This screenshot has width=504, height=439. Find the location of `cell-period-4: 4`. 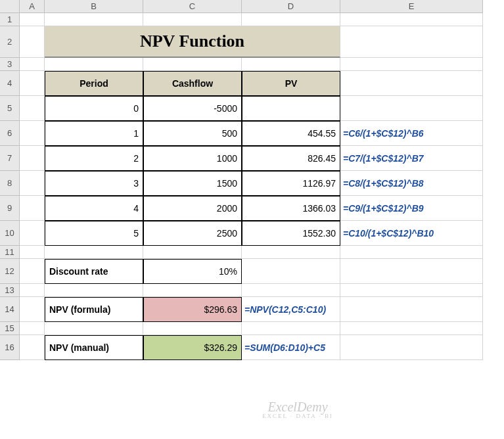

cell-period-4: 4 is located at coordinates (94, 208).